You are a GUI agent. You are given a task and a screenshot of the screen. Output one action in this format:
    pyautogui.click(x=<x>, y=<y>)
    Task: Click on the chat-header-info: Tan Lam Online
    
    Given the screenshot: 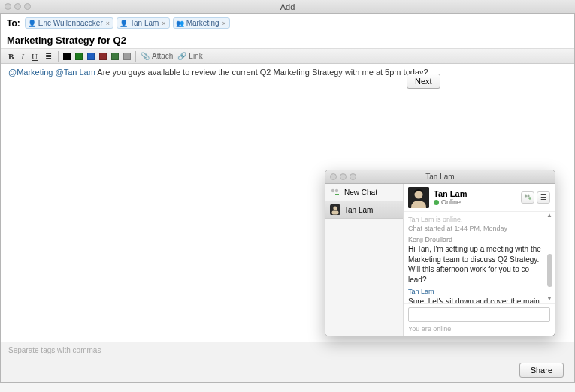 What is the action you would take?
    pyautogui.click(x=450, y=198)
    